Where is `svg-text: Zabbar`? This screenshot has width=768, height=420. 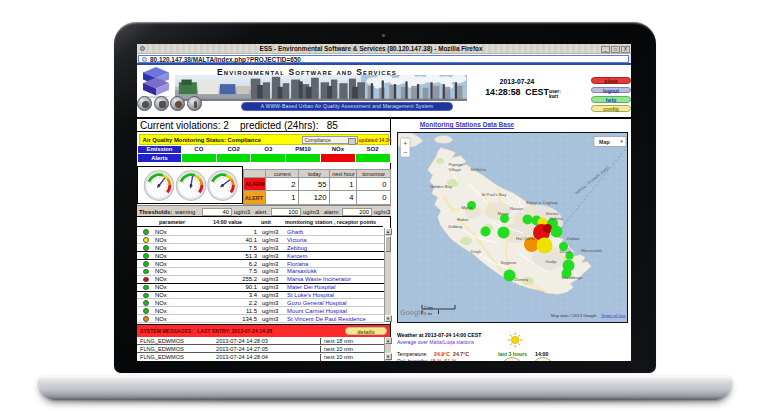
svg-text: Zabbar is located at coordinates (573, 238).